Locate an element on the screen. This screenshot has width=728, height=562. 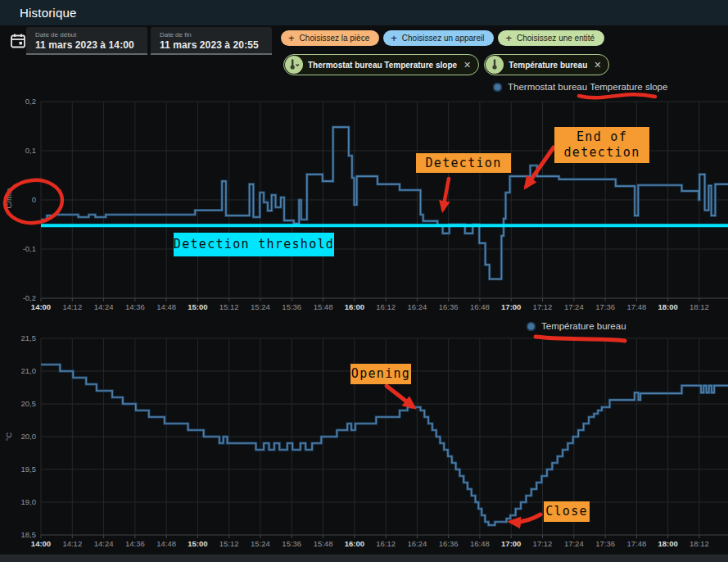
svg-text: 0,2 is located at coordinates (31, 102).